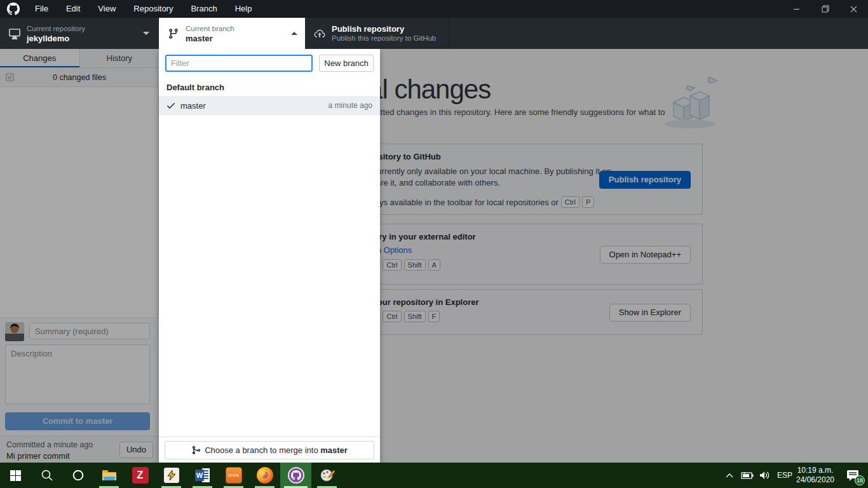  What do you see at coordinates (327, 475) in the screenshot?
I see `paint-app-icon` at bounding box center [327, 475].